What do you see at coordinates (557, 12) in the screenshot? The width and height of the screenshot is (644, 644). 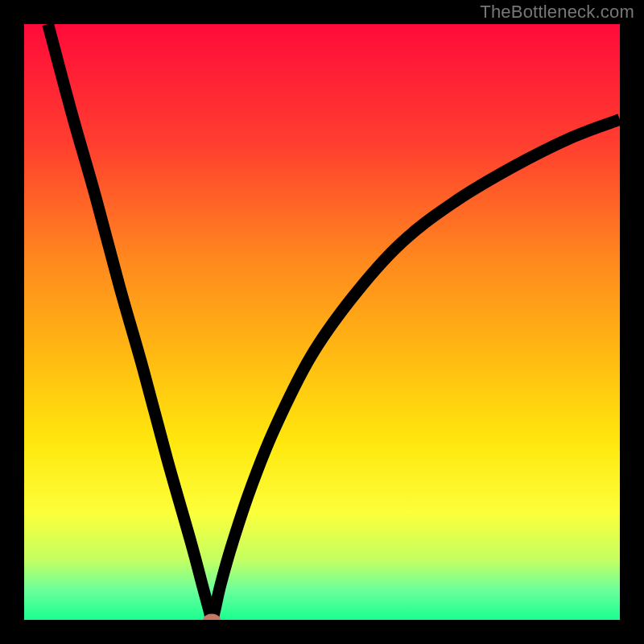 I see `watermark-text: TheBottleneck.com` at bounding box center [557, 12].